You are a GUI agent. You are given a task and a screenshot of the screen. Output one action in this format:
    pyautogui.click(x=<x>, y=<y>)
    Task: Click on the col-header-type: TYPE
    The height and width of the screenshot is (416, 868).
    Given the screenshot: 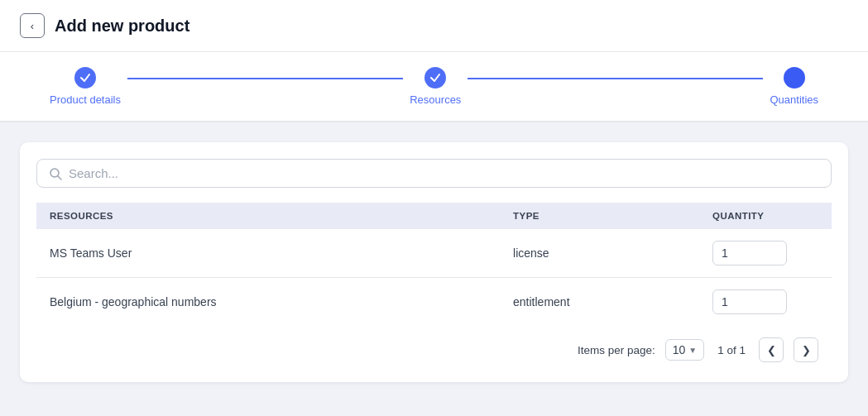 What is the action you would take?
    pyautogui.click(x=599, y=216)
    